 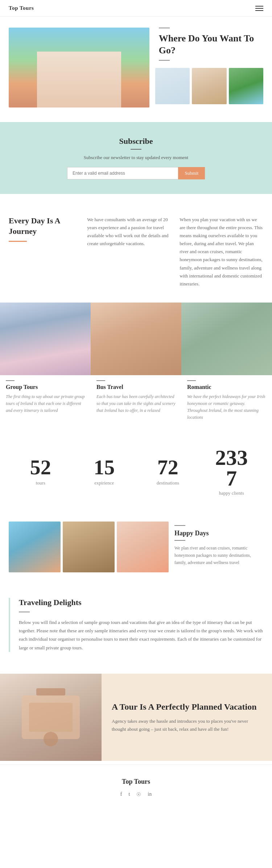 What do you see at coordinates (136, 66) in the screenshot?
I see `hero-section: Where Do You Want To Go?` at bounding box center [136, 66].